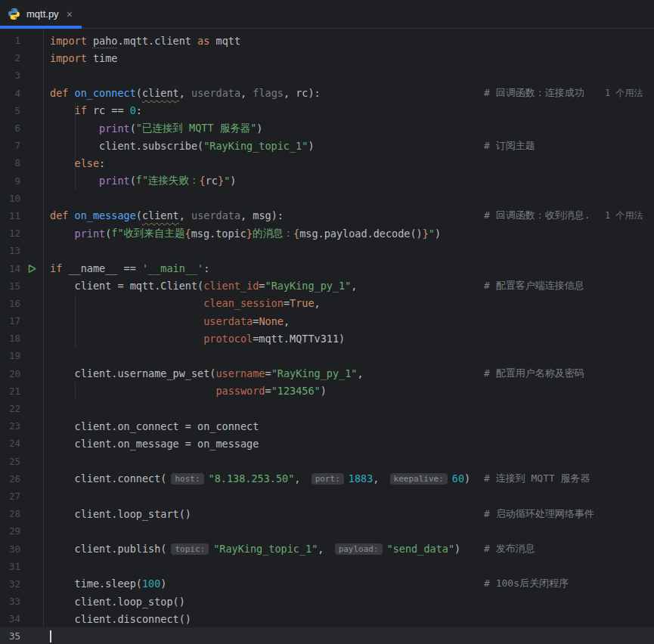 Image resolution: width=654 pixels, height=644 pixels. Describe the element at coordinates (327, 514) in the screenshot. I see `code-line: 28 client.loop_start()# 启动循环处理网络事件` at that location.